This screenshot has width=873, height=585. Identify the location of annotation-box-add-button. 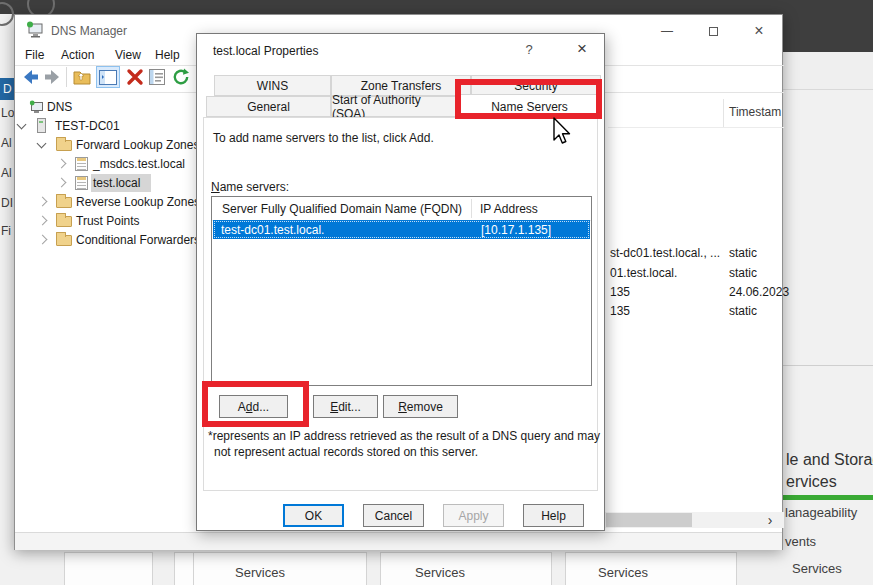
(256, 404).